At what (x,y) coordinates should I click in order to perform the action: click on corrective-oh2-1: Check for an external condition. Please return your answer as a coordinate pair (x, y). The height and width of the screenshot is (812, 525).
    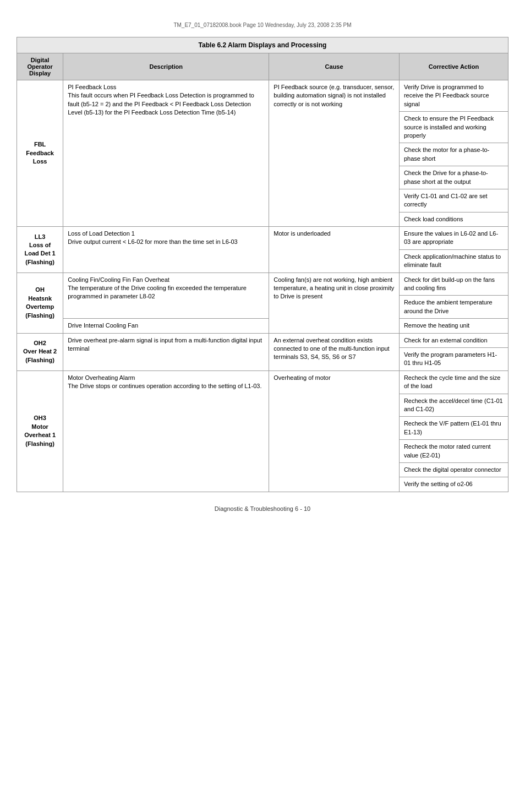
    Looking at the image, I should click on (453, 340).